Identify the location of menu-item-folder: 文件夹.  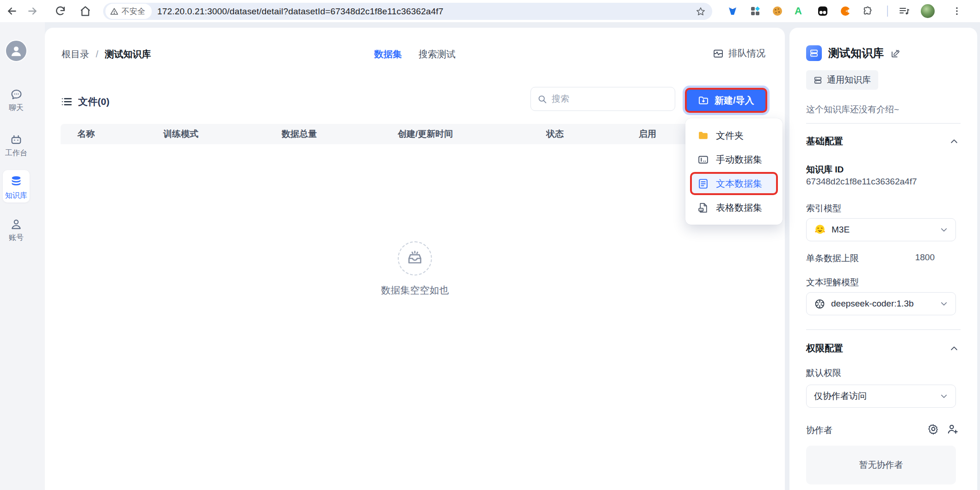
(734, 135).